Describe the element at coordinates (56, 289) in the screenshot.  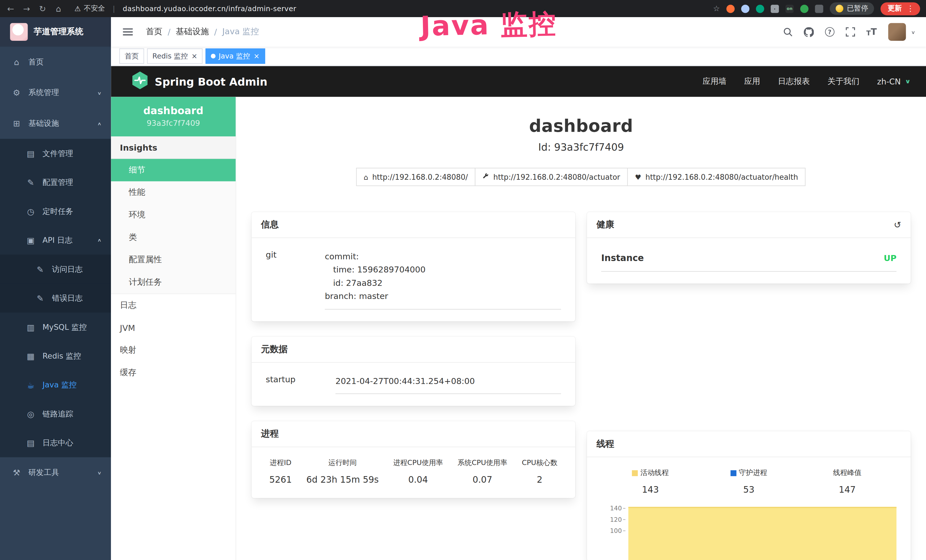
I see `admin-sidebar: 芋道管理系统 ⌂ 首页 ⚙ 系统管理 ∨ ⊞ 基础设施 ∧` at that location.